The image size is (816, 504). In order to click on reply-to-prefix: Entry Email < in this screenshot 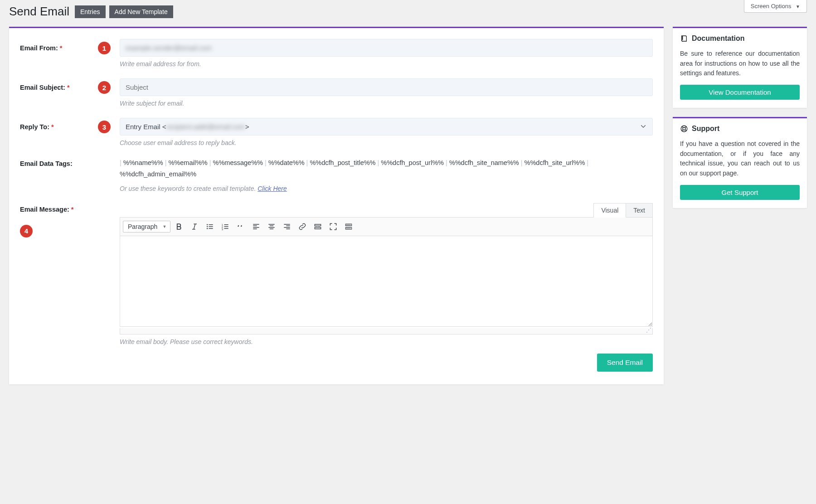, I will do `click(146, 127)`.